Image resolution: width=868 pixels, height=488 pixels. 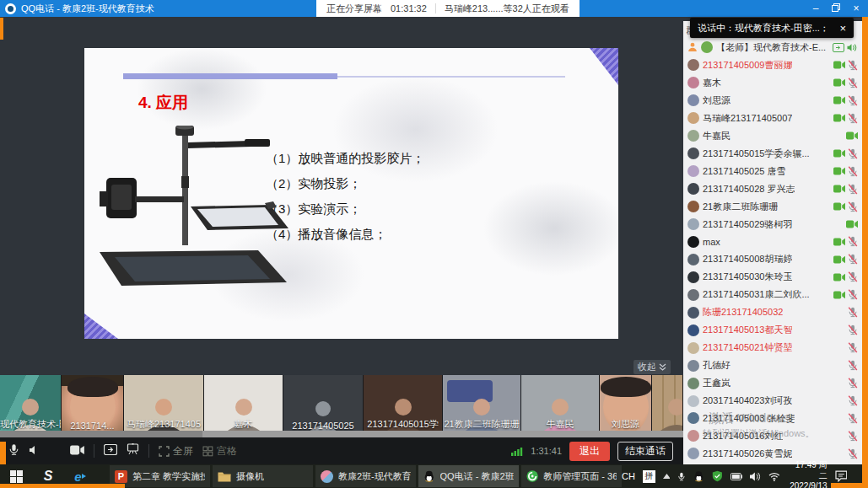 What do you see at coordinates (773, 189) in the screenshot?
I see `participant-row: 213171405028 罗兴志` at bounding box center [773, 189].